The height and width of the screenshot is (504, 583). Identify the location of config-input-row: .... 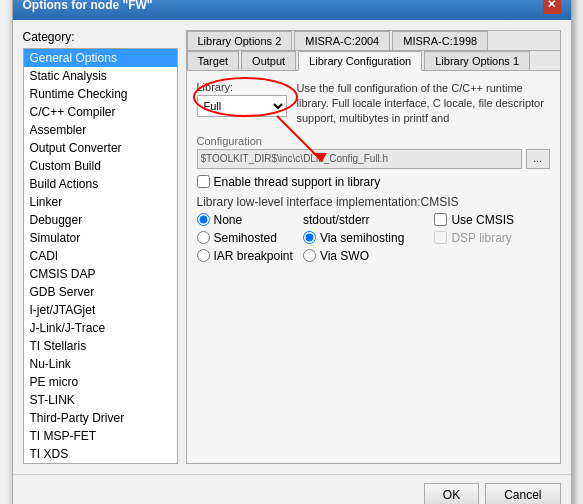
(374, 159).